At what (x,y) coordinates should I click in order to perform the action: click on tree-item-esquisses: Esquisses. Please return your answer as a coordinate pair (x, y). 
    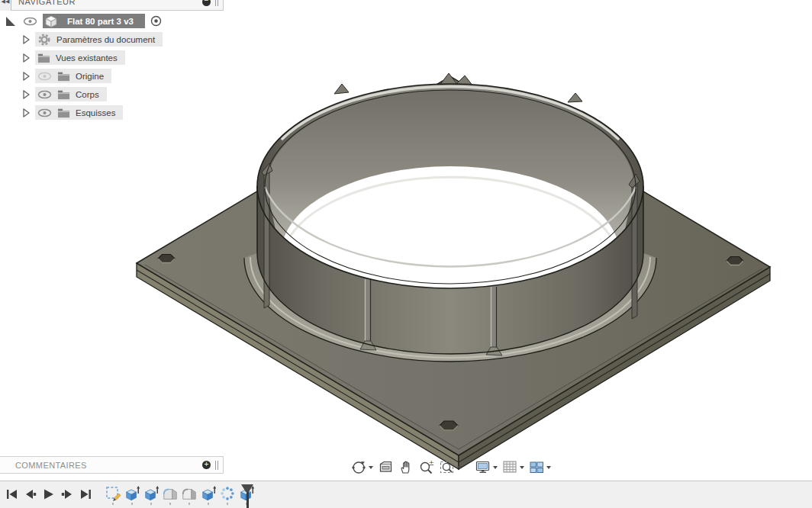
    Looking at the image, I should click on (114, 113).